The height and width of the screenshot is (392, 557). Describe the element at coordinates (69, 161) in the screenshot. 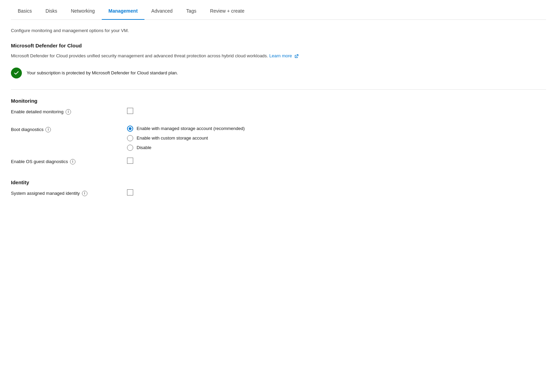

I see `os-guest-diagnostics-label: Enable OS guest diagnostics i` at that location.